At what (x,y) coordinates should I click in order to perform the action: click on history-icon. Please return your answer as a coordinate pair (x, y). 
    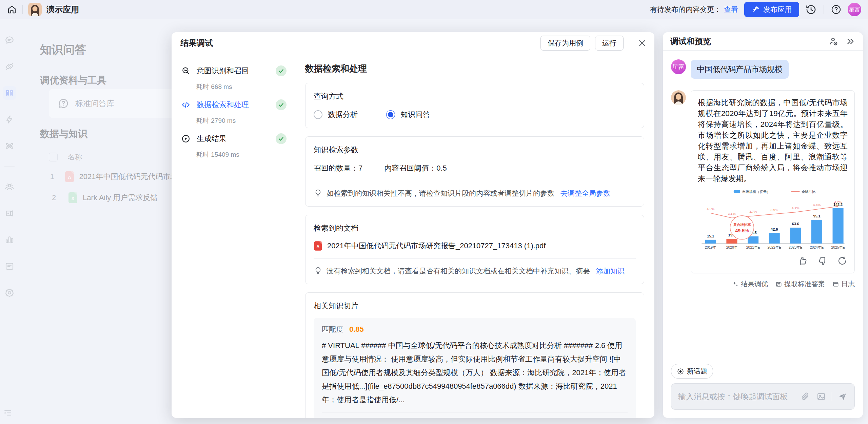
    Looking at the image, I should click on (811, 9).